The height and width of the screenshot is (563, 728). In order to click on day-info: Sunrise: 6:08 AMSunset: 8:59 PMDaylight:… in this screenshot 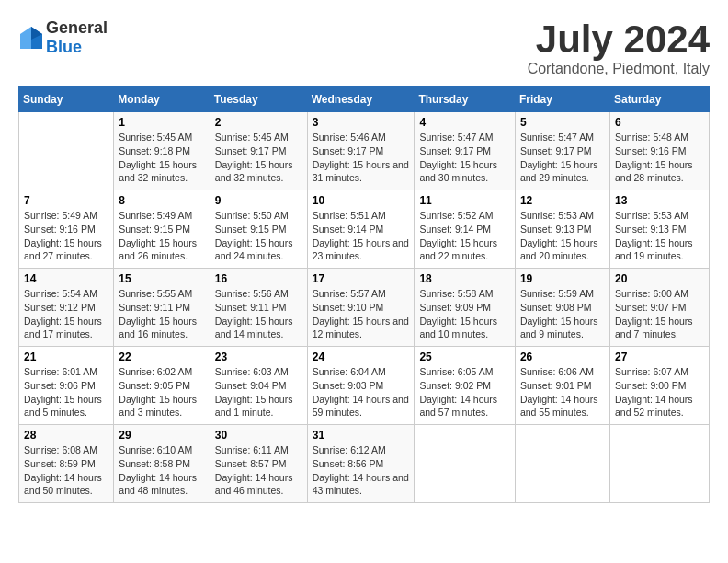, I will do `click(66, 471)`.